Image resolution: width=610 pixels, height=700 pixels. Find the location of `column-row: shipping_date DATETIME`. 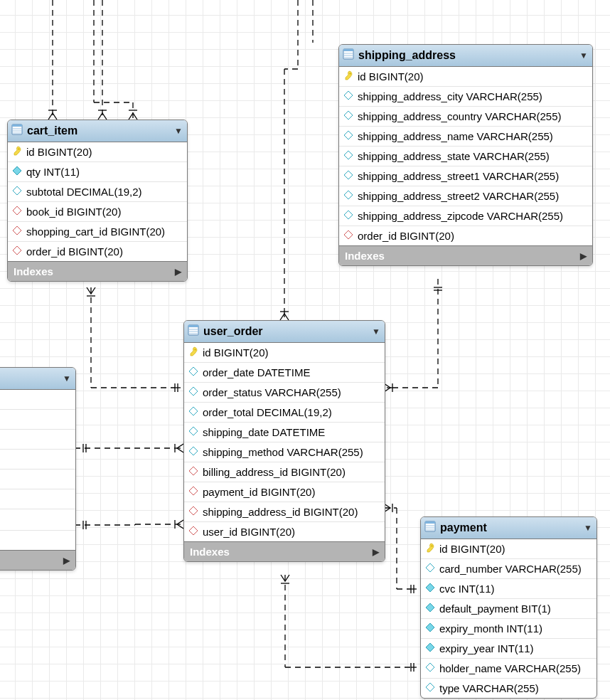

column-row: shipping_date DATETIME is located at coordinates (284, 433).